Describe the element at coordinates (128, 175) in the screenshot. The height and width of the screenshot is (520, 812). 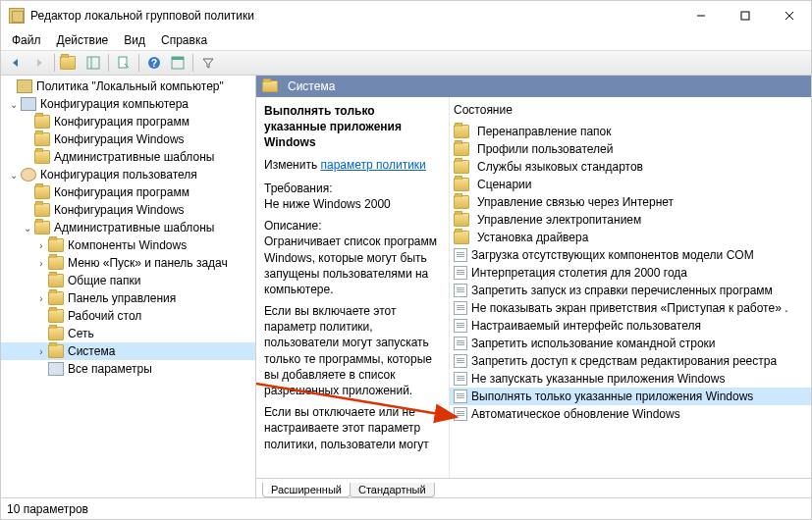
I see `tree-user-config: ⌄ Конфигурация пользователя` at that location.